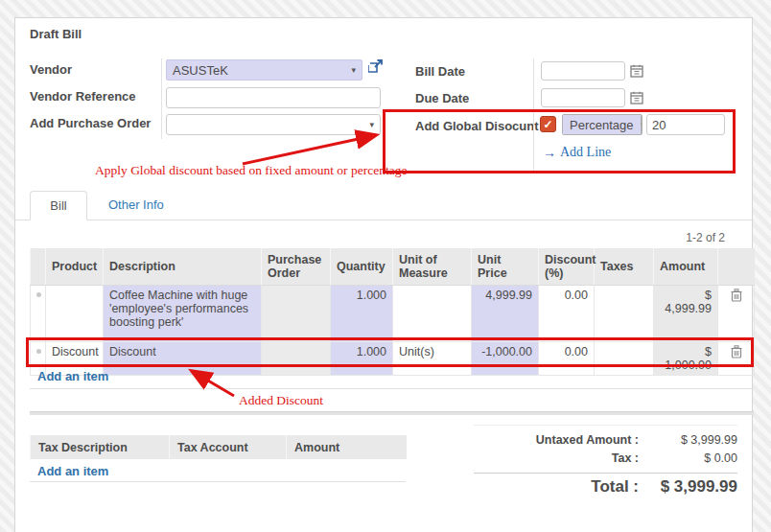 The height and width of the screenshot is (532, 771). Describe the element at coordinates (51, 69) in the screenshot. I see `vendor-label: Vendor` at that location.